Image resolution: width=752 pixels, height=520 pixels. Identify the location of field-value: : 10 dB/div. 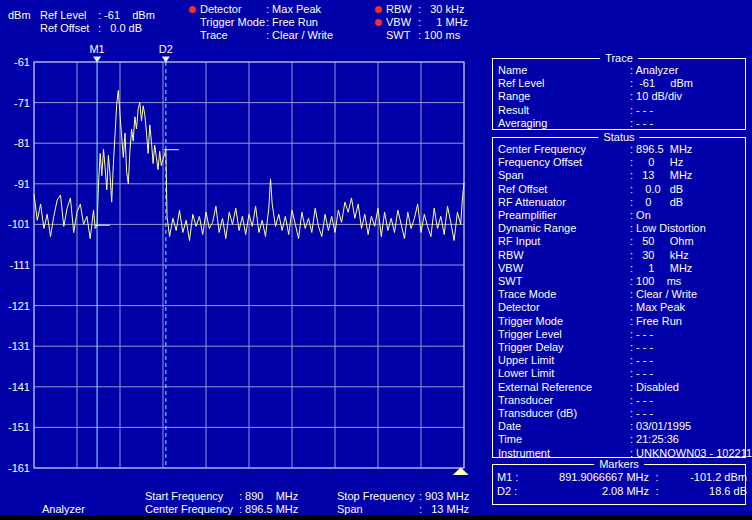
(656, 96).